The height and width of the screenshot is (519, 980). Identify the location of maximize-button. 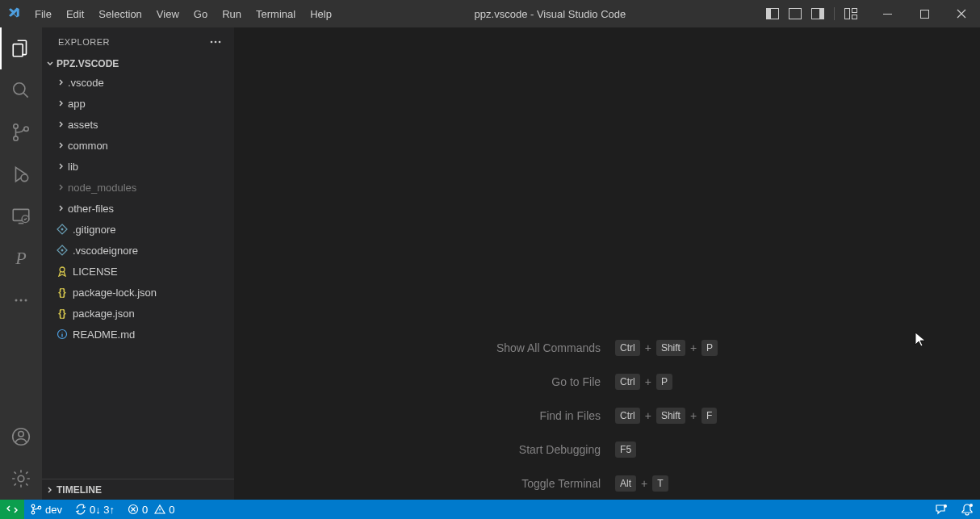
(924, 14).